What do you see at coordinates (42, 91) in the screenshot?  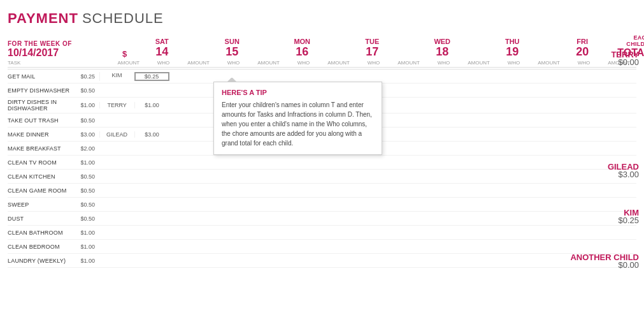 I see `cell-task: EMPTY DISHWASHER` at bounding box center [42, 91].